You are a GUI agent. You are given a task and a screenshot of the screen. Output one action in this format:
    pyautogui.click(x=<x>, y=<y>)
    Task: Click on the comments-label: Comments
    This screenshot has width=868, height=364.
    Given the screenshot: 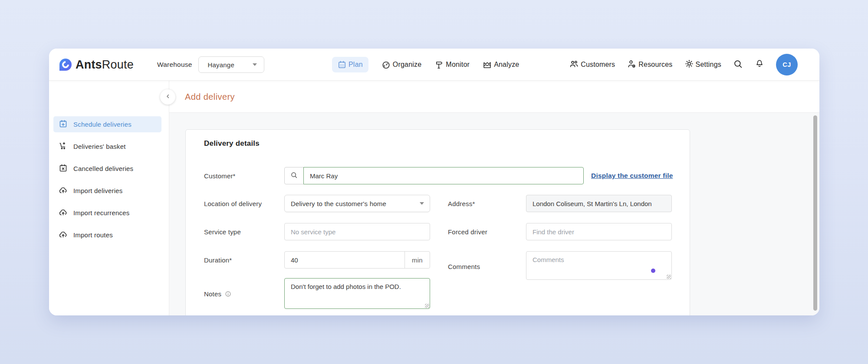 What is the action you would take?
    pyautogui.click(x=464, y=266)
    